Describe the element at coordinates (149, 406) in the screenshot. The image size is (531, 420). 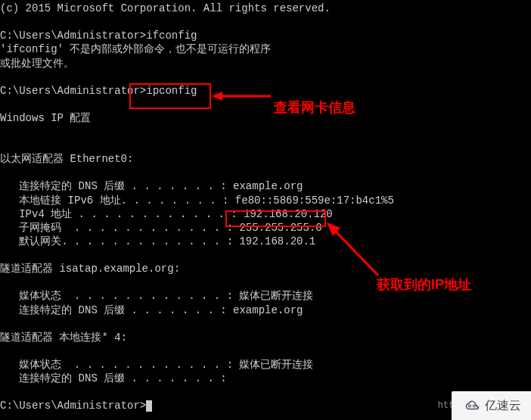
I see `cursor-icon` at that location.